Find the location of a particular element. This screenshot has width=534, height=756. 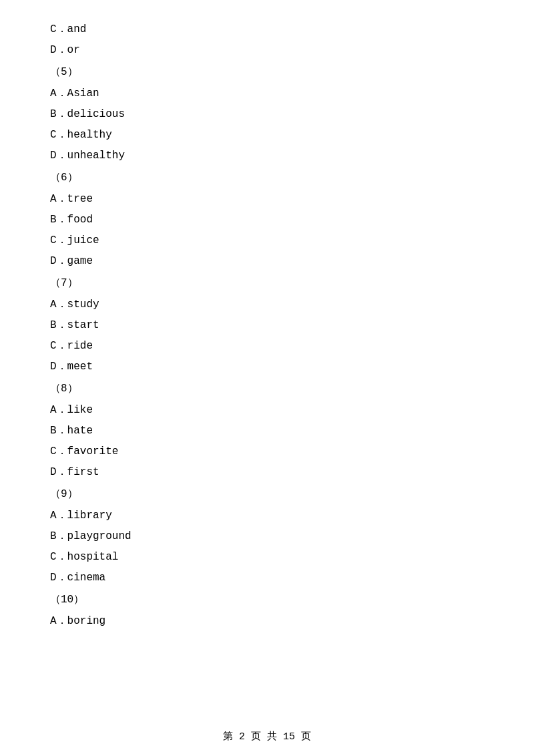

option-a-asian: A．Asian is located at coordinates (267, 93).